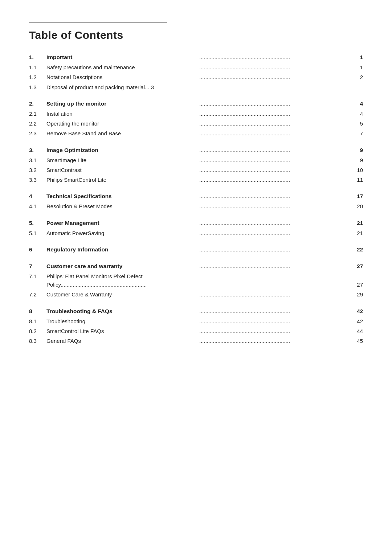  What do you see at coordinates (358, 266) in the screenshot?
I see `toc-page: 27` at bounding box center [358, 266].